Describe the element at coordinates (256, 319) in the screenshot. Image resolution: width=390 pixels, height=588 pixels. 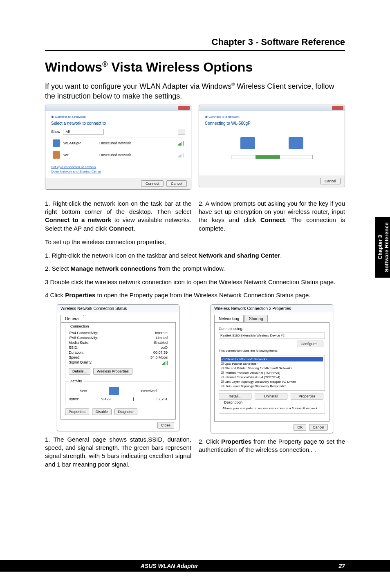
I see `tab-sharing: Sharing` at that location.